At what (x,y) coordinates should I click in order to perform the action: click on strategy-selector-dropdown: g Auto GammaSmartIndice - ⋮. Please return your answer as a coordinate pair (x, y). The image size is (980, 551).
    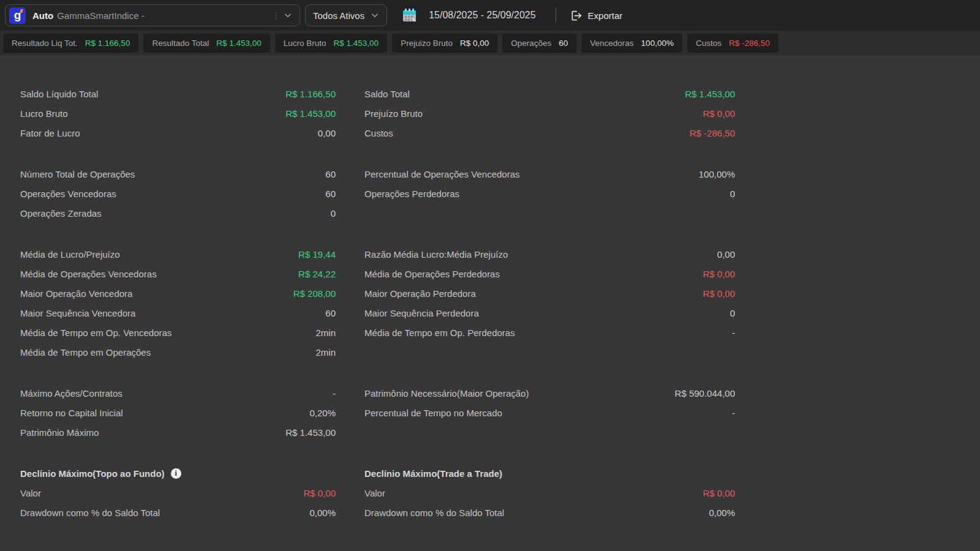
    Looking at the image, I should click on (153, 15).